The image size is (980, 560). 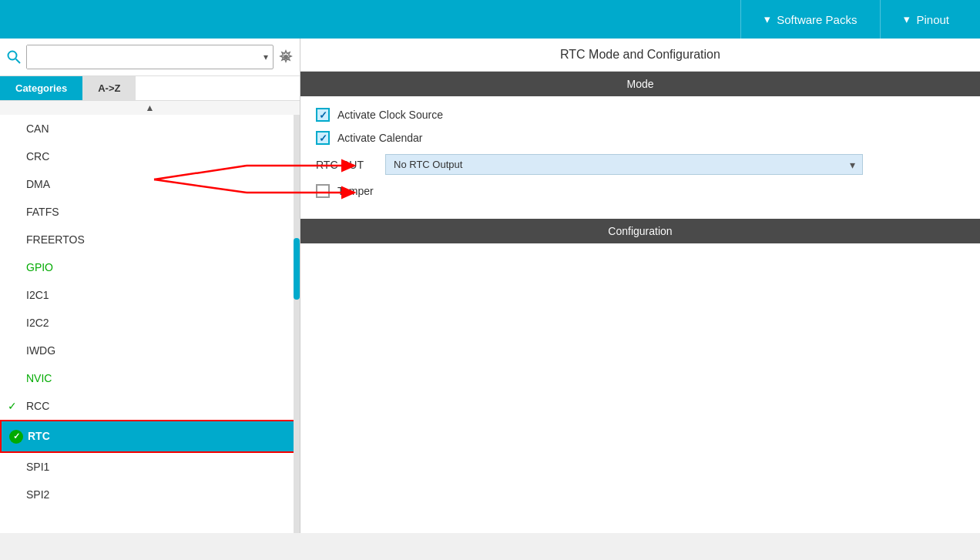 What do you see at coordinates (640, 55) in the screenshot?
I see `content-title: RTC Mode and Configuration` at bounding box center [640, 55].